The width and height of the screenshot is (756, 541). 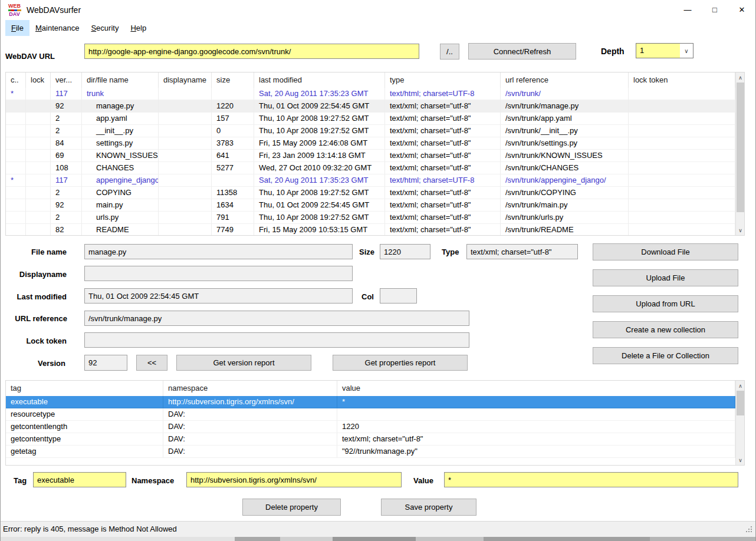 What do you see at coordinates (370, 440) in the screenshot?
I see `table-row: getcontenttypeDAV:text/xml; charset="utf…` at bounding box center [370, 440].